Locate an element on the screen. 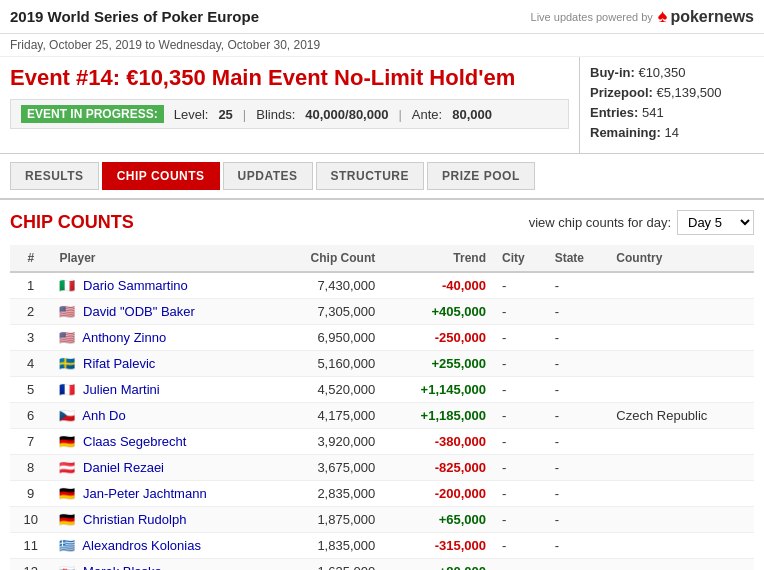 The width and height of the screenshot is (764, 570). table-row: 11 🇬🇷 Alexandros Kolonias 1,835,000 -315… is located at coordinates (382, 546).